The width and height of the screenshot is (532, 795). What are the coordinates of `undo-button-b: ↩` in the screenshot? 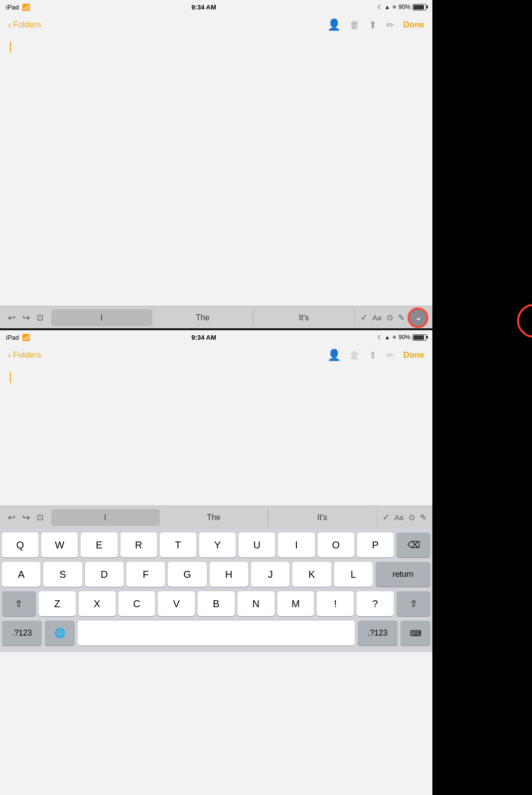 It's located at (12, 518).